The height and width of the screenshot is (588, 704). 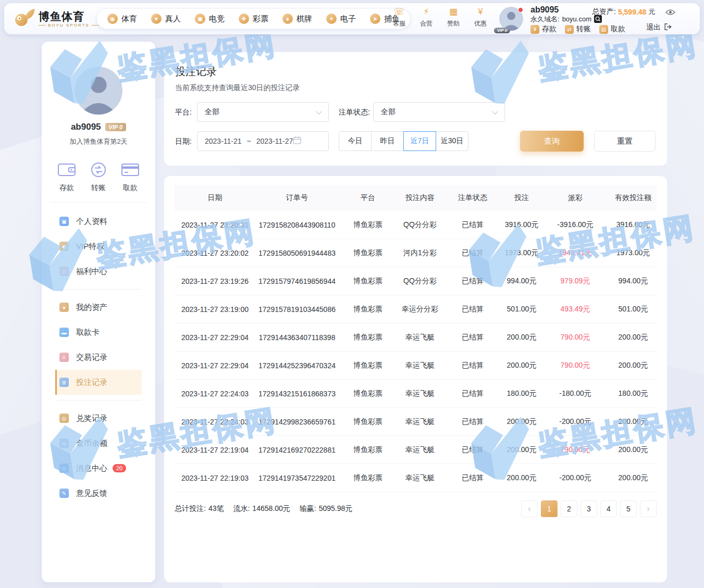 I want to click on nav-item-2: ▣电竞, so click(x=209, y=19).